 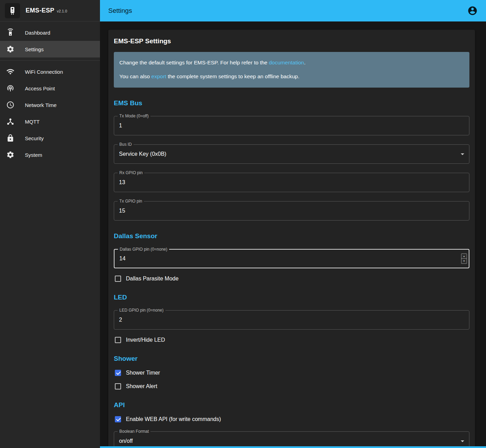 What do you see at coordinates (464, 261) in the screenshot?
I see `spinner-down-icon: ▼` at bounding box center [464, 261].